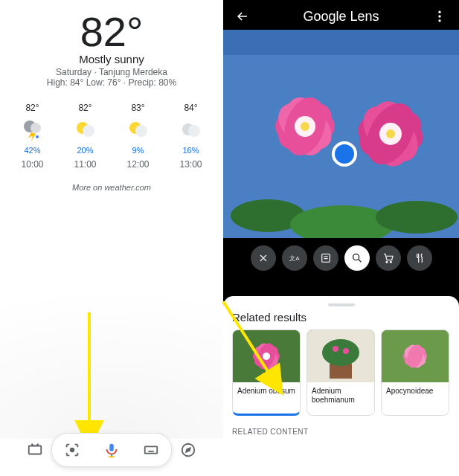  I want to click on result-label: Adenium obesum, so click(266, 398).